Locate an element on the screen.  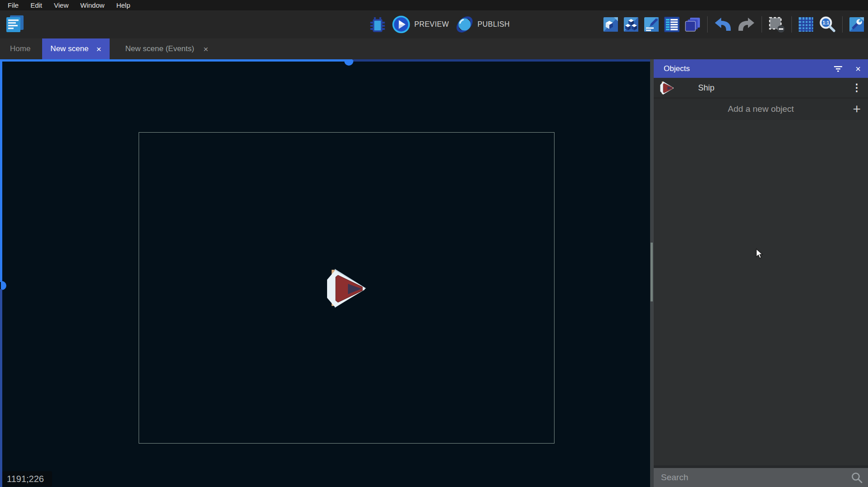
undo-button is located at coordinates (723, 24).